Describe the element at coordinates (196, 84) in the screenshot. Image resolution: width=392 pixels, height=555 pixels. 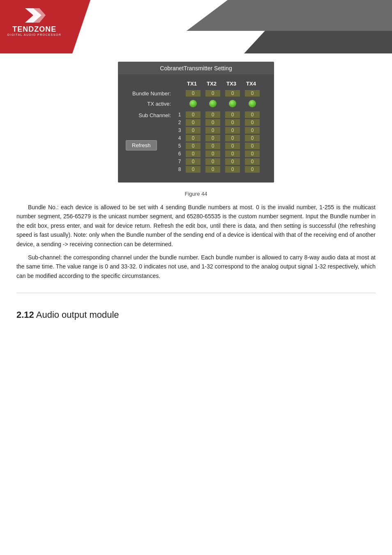
I see `col-headers-row: TX1 TX2 TX3 TX4` at that location.